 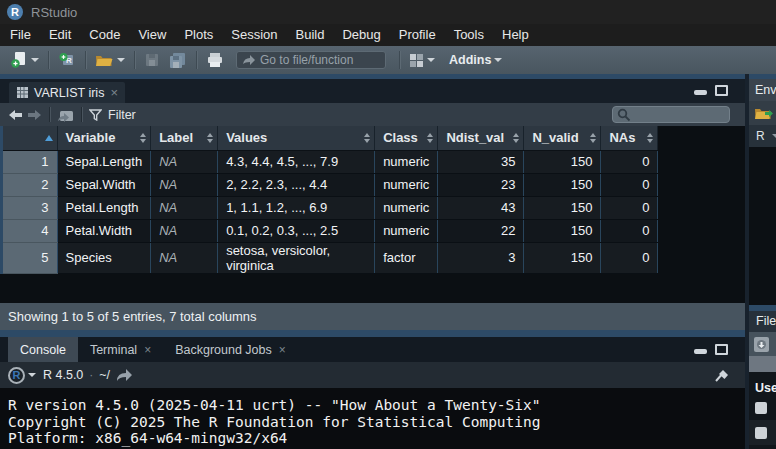 What do you see at coordinates (15, 12) in the screenshot?
I see `rstudio-logo-icon: R` at bounding box center [15, 12].